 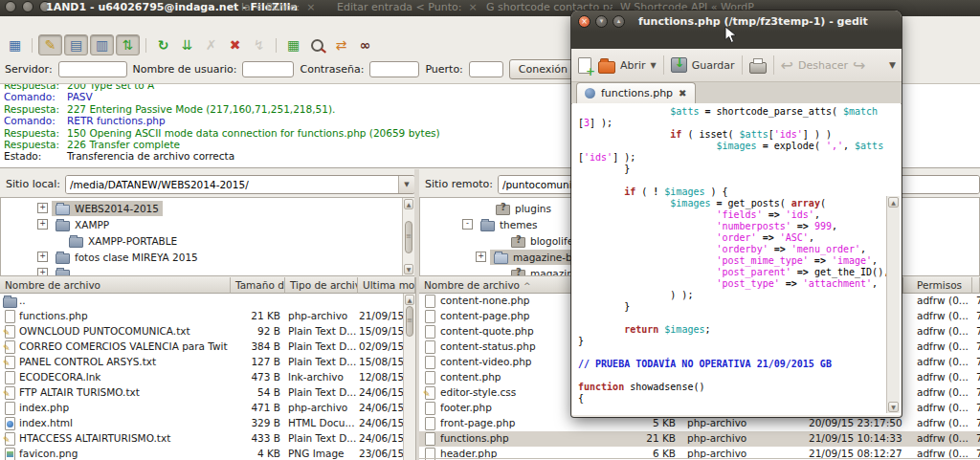 What do you see at coordinates (394, 69) in the screenshot?
I see `password-input` at bounding box center [394, 69].